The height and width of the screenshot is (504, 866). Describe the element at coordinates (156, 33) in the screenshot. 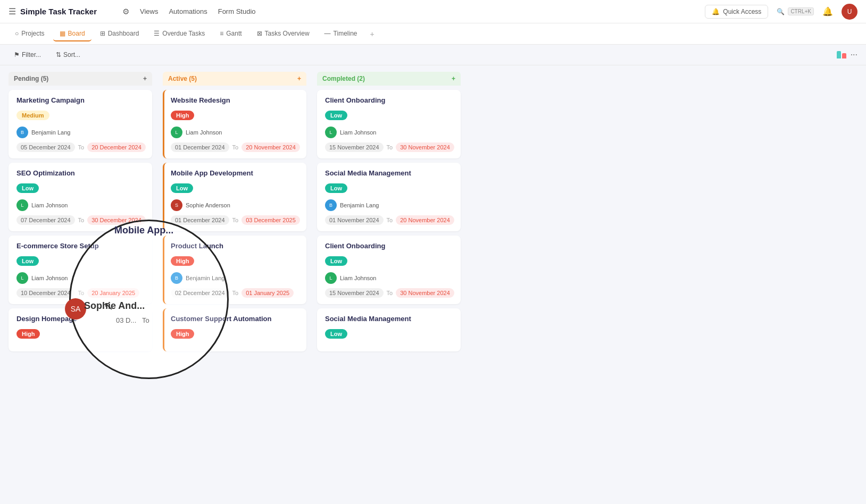

I see `overdue-icon: ☰` at that location.